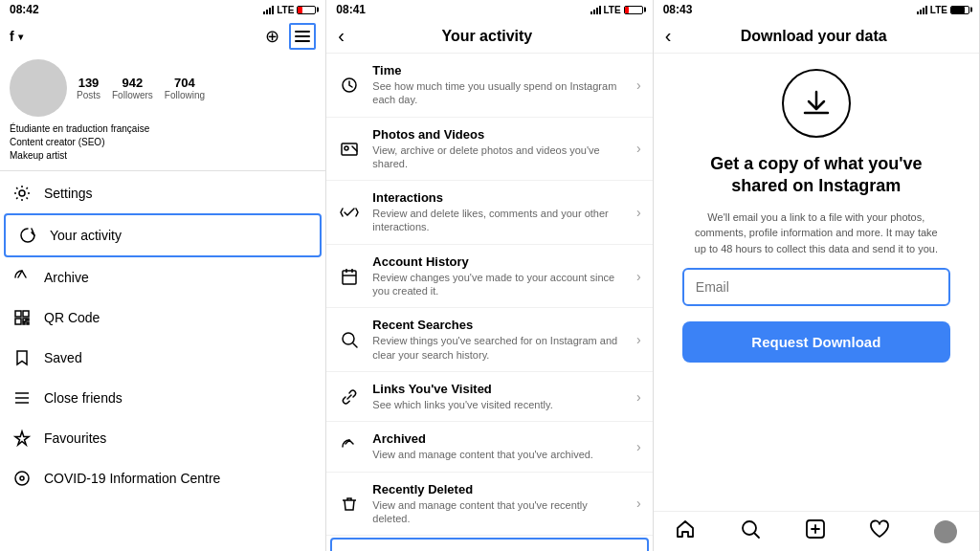 The image size is (980, 551). Describe the element at coordinates (499, 446) in the screenshot. I see `activity-content-archived: Archived View and manage content that yo…` at that location.